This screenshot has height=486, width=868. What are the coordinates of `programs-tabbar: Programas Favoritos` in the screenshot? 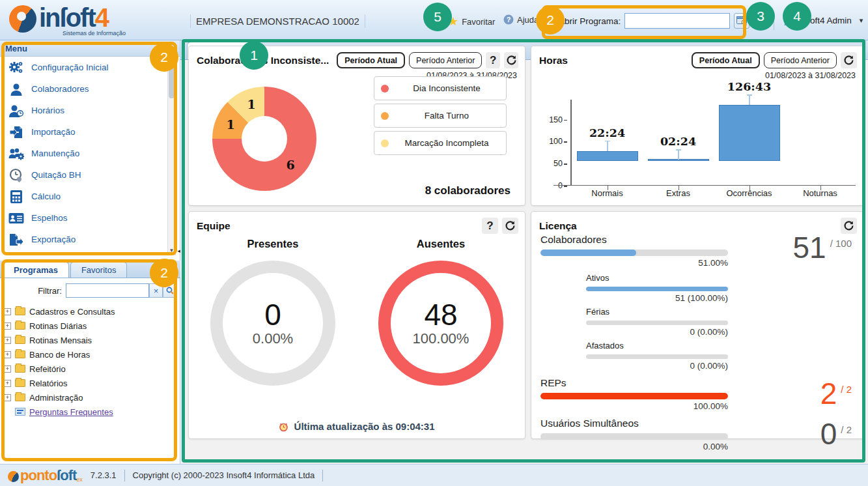 It's located at (90, 270).